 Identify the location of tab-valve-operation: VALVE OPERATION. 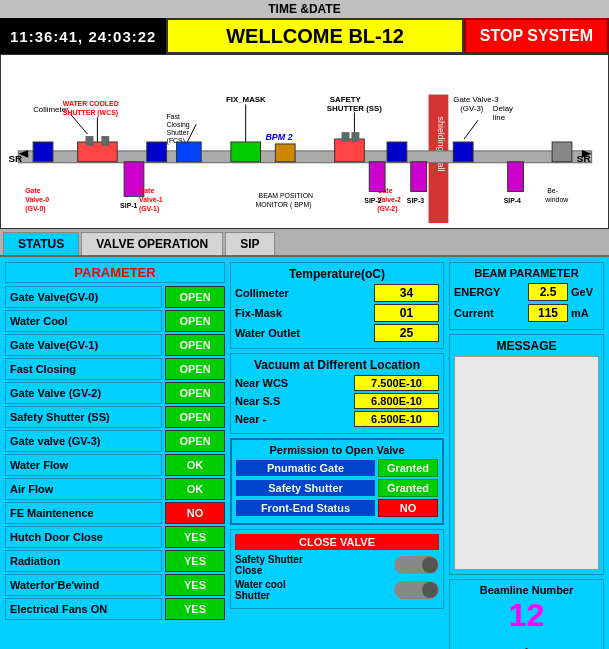
(152, 244).